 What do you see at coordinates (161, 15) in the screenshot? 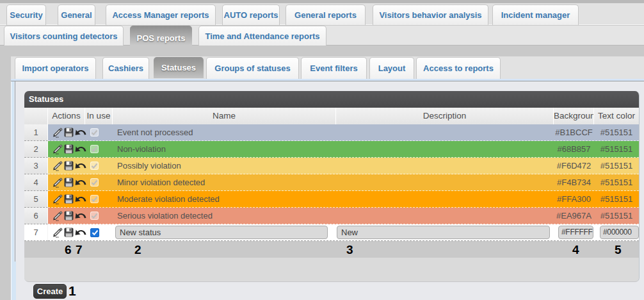
I see `tab-access-manager-reports: Access Manager reports` at bounding box center [161, 15].